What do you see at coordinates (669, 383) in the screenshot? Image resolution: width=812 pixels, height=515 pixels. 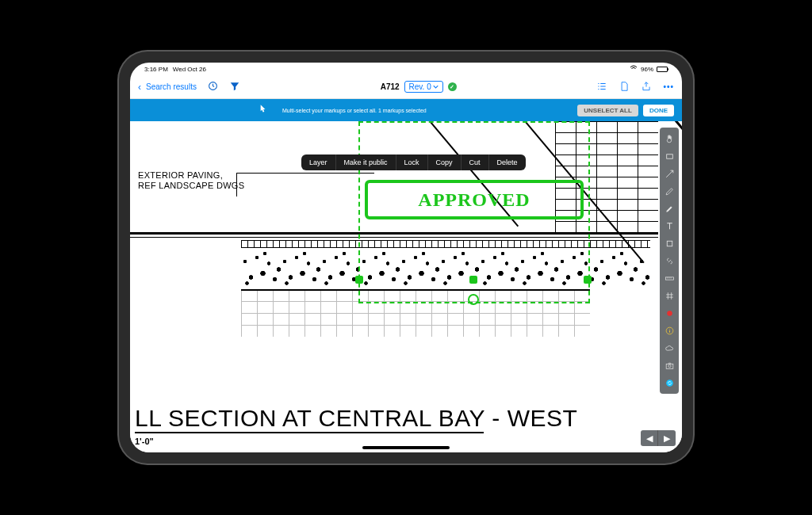 I see `sync-tool-icon` at bounding box center [669, 383].